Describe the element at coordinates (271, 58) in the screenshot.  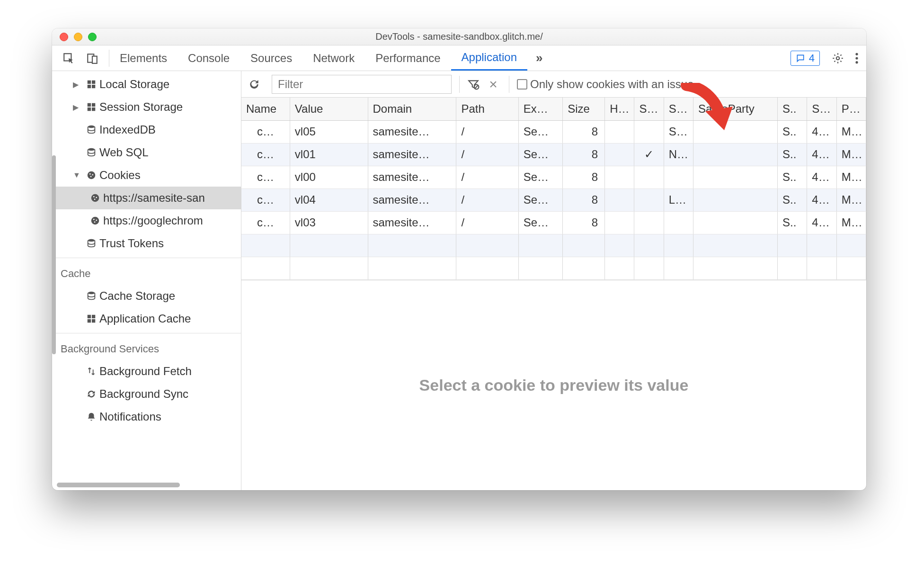
I see `tab-sources: Sources` at that location.